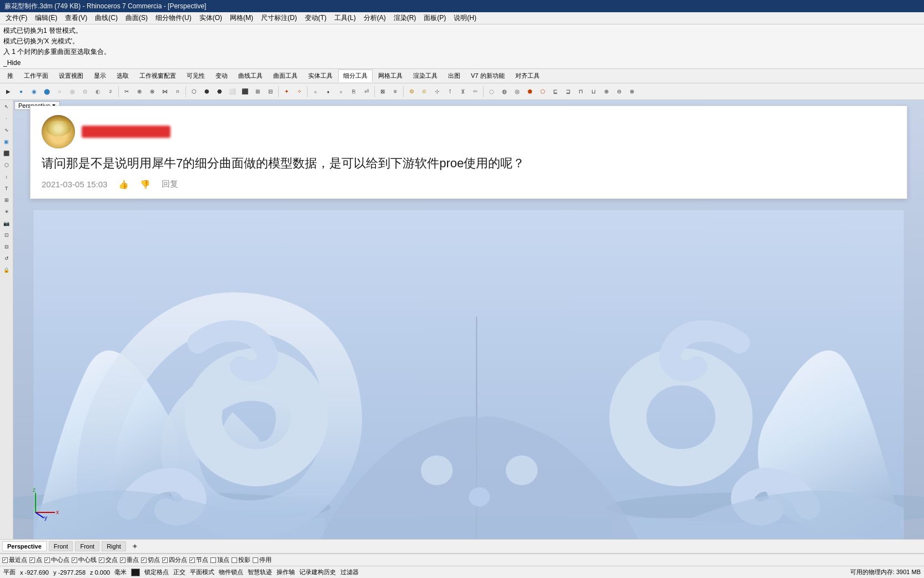  What do you see at coordinates (145, 185) in the screenshot?
I see `dislike-button: 👎` at bounding box center [145, 185].